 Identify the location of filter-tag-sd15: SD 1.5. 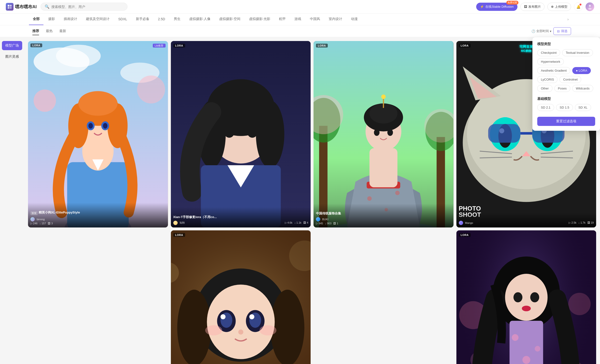
(564, 108).